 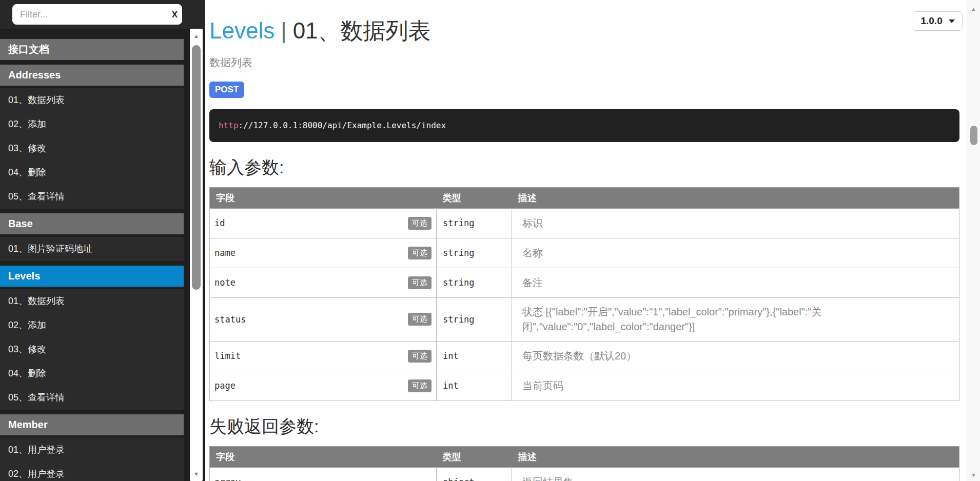 What do you see at coordinates (736, 319) in the screenshot?
I see `description-cell: 状态 [{"label":"开启","value":"1","label_col…` at bounding box center [736, 319].